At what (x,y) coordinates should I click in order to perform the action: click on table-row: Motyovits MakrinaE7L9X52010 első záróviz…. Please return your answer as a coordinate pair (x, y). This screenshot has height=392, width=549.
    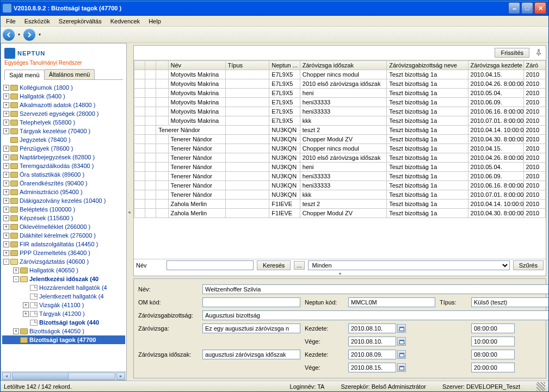
    Looking at the image, I should click on (340, 84).